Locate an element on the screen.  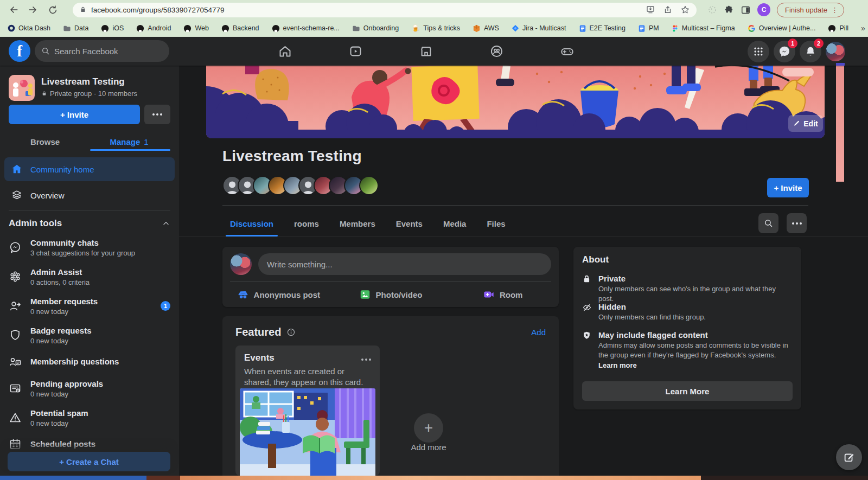
group-tabs: Discussion rooms Members Events Media Fi… is located at coordinates (368, 223).